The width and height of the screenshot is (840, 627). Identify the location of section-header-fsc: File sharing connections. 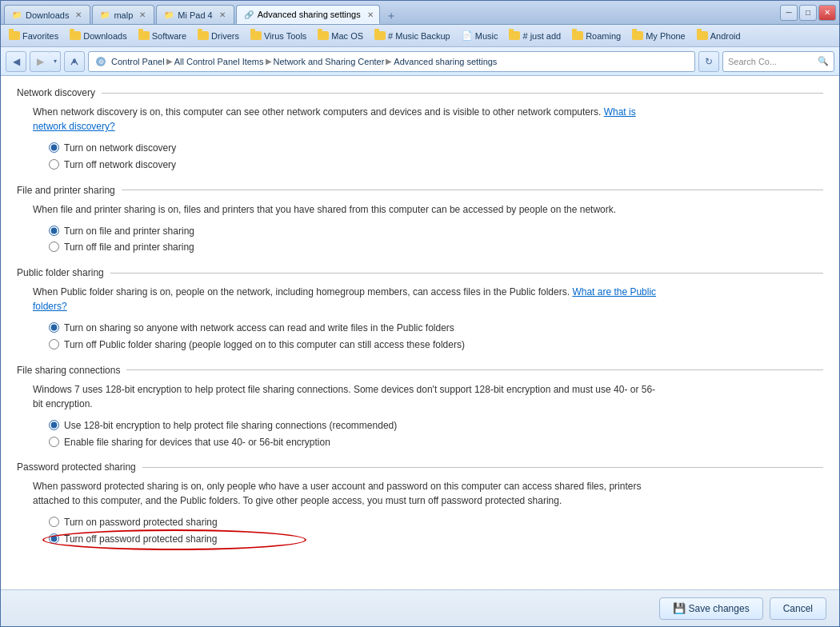
(420, 370).